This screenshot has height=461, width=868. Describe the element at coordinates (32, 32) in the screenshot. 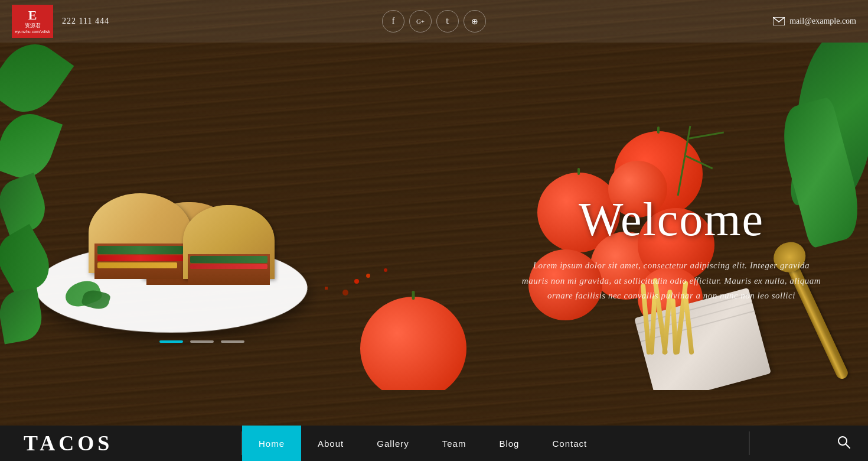

I see `logo-url: eyunzhu.com/vdisk` at that location.